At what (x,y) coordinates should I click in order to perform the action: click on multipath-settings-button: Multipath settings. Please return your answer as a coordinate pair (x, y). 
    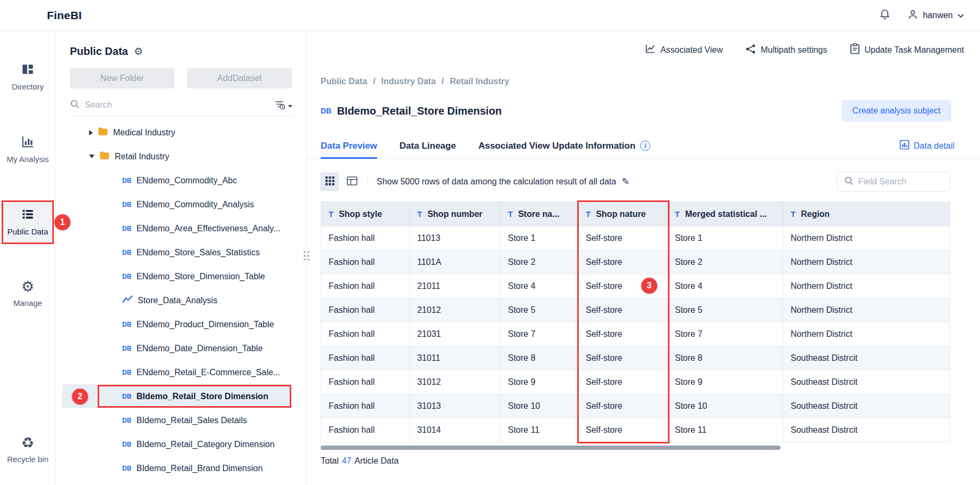
    Looking at the image, I should click on (786, 50).